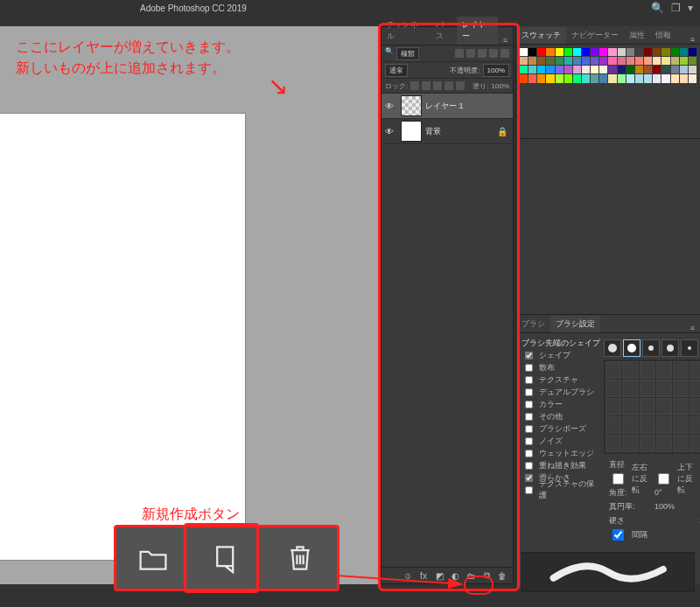 The width and height of the screenshot is (700, 607). What do you see at coordinates (570, 490) in the screenshot?
I see `opt-protect: テクスチャの保護` at bounding box center [570, 490].